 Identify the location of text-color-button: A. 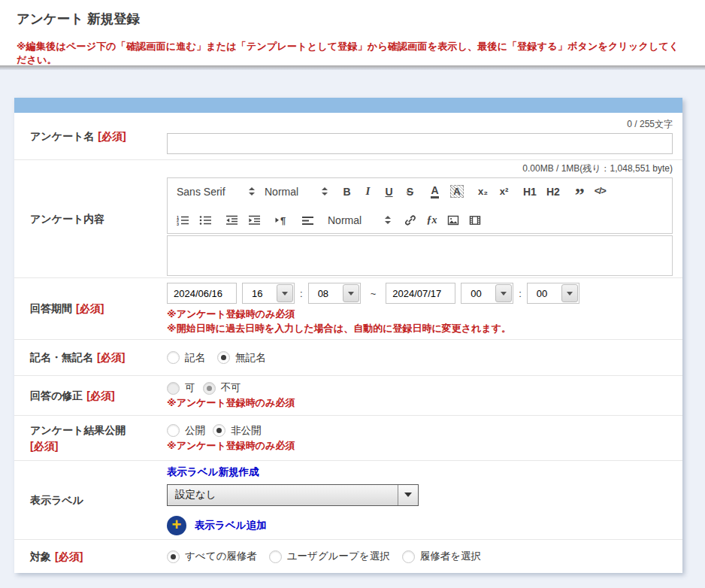
(434, 192).